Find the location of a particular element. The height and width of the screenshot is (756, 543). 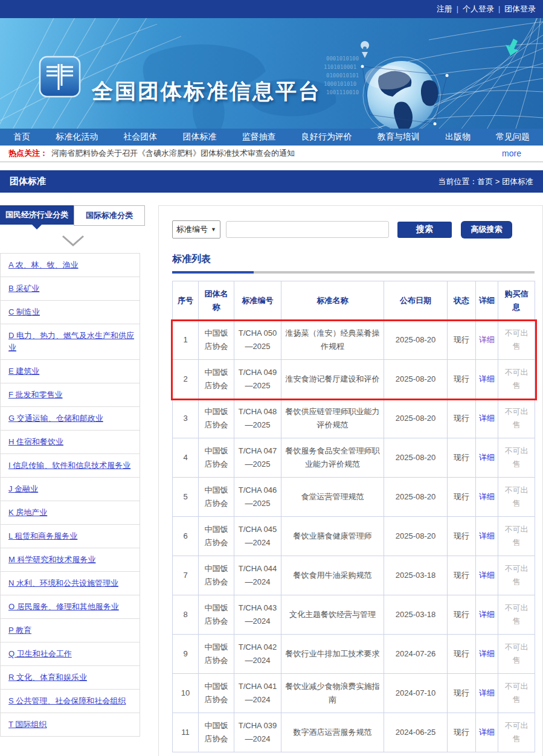

category-link: D 电力、热力、燃气及水生产和供应业 is located at coordinates (71, 342).